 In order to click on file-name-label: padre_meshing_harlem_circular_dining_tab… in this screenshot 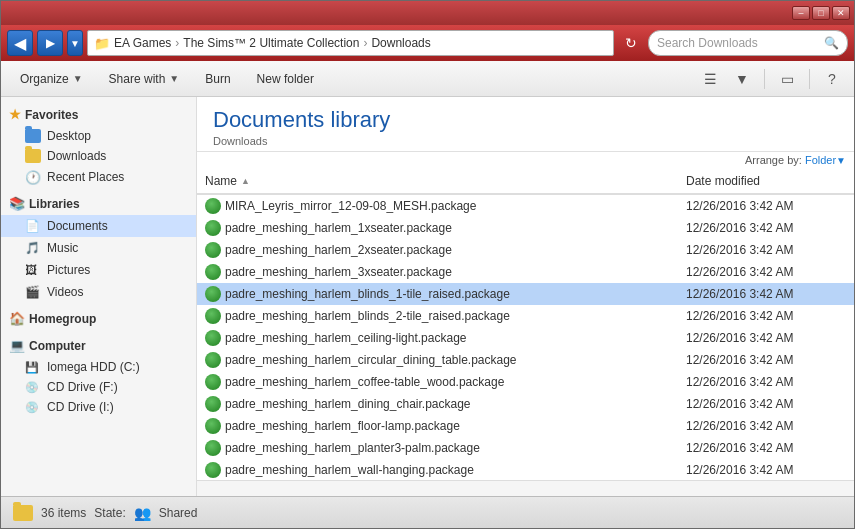, I will do `click(454, 360)`.